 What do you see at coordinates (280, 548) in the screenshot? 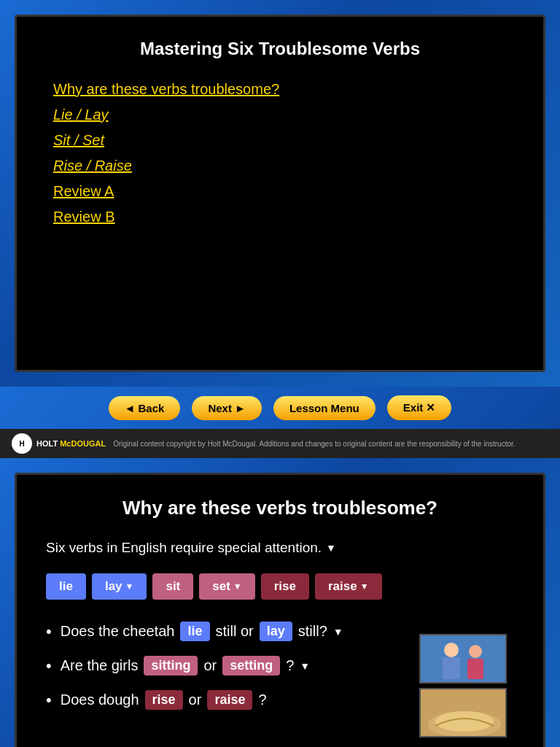
I see `slide2-intro: Six verbs in English require special att…` at bounding box center [280, 548].